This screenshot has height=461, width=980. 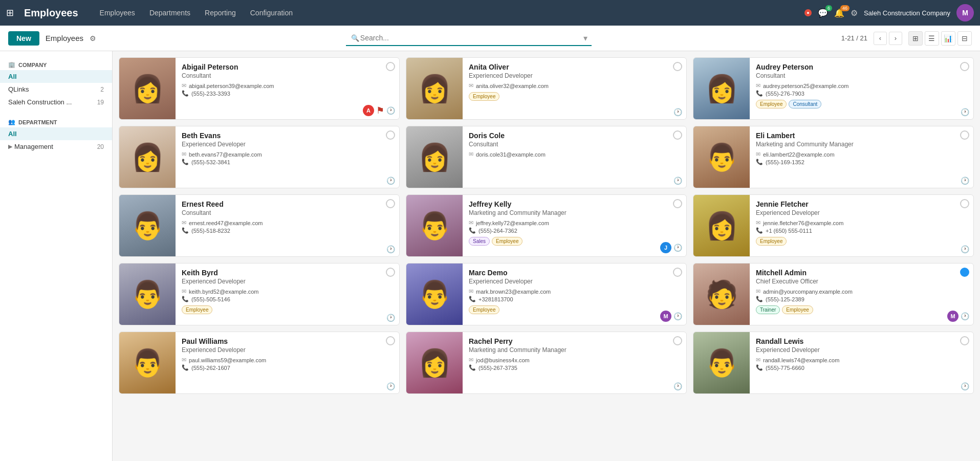 I want to click on menu-employees: Employees, so click(x=118, y=13).